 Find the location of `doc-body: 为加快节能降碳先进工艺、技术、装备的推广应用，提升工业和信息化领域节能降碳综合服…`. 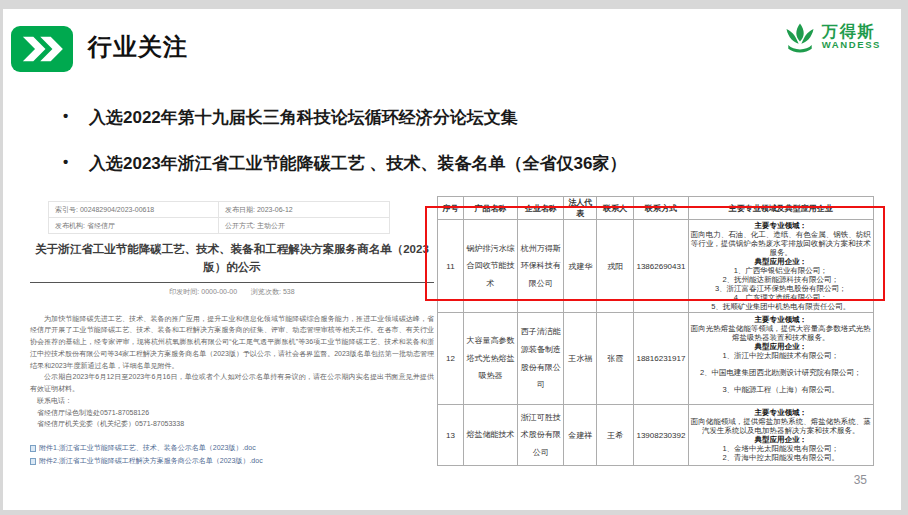

doc-body: 为加快节能降碳先进工艺、技术、装备的推广应用，提升工业和信息化领域节能降碳综合服… is located at coordinates (232, 372).